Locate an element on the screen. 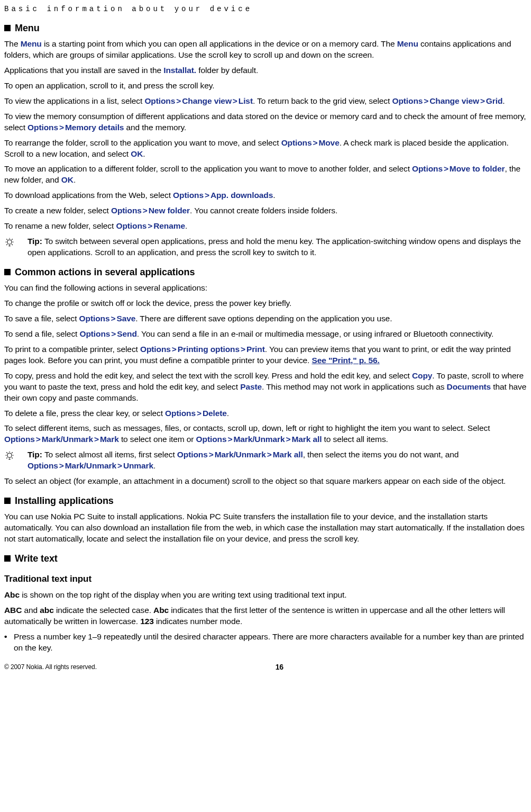 The height and width of the screenshot is (812, 531). kw-print: Print is located at coordinates (256, 349).